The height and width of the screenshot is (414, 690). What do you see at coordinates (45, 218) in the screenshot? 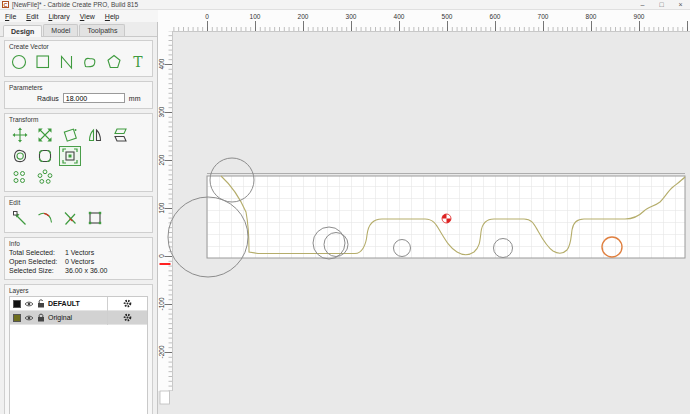
I see `trim-vectors-tool-icon` at bounding box center [45, 218].